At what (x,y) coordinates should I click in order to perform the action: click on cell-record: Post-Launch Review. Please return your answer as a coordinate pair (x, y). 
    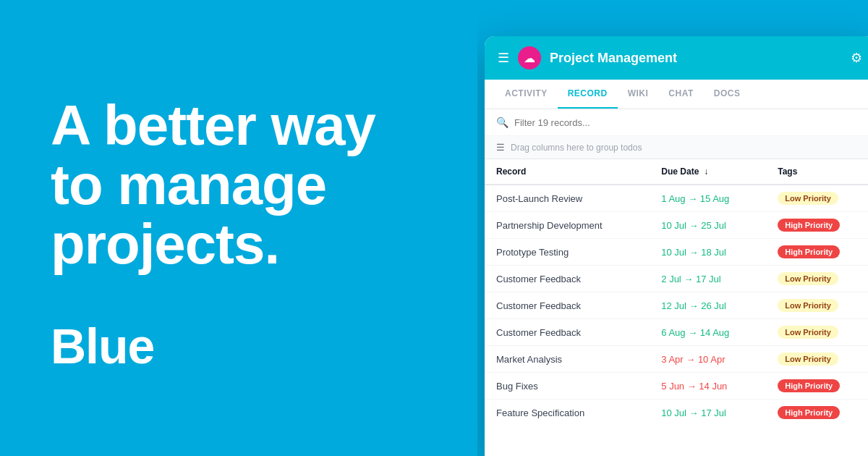
    Looking at the image, I should click on (567, 198).